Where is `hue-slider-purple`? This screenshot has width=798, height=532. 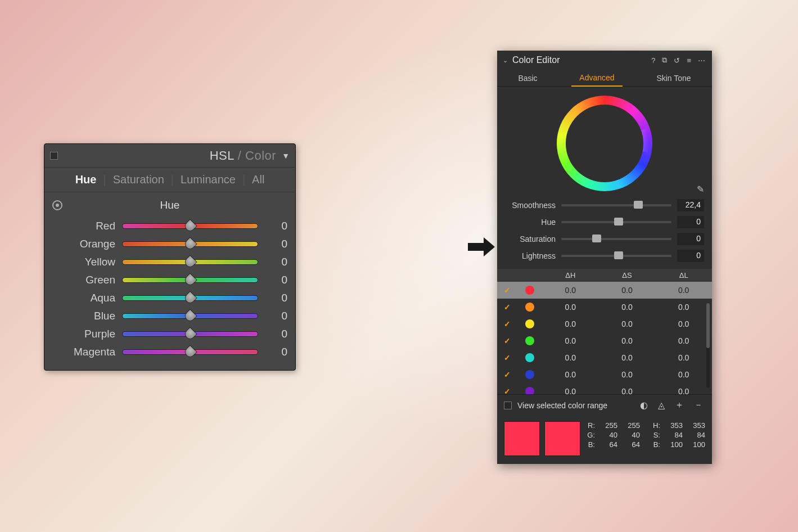
hue-slider-purple is located at coordinates (190, 334).